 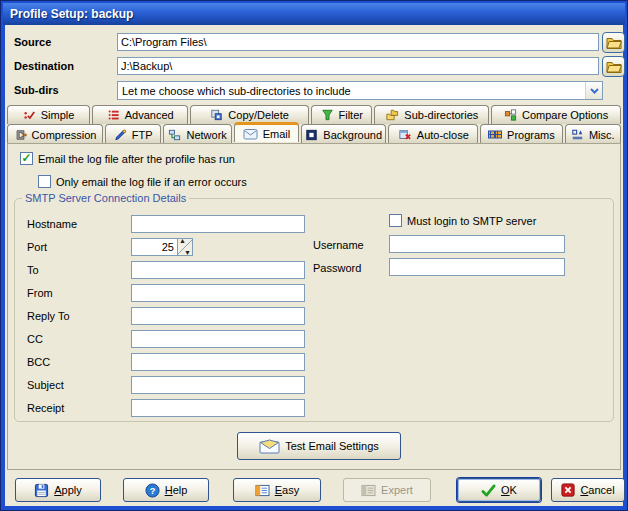 I want to click on tab-label: Background, so click(x=352, y=135).